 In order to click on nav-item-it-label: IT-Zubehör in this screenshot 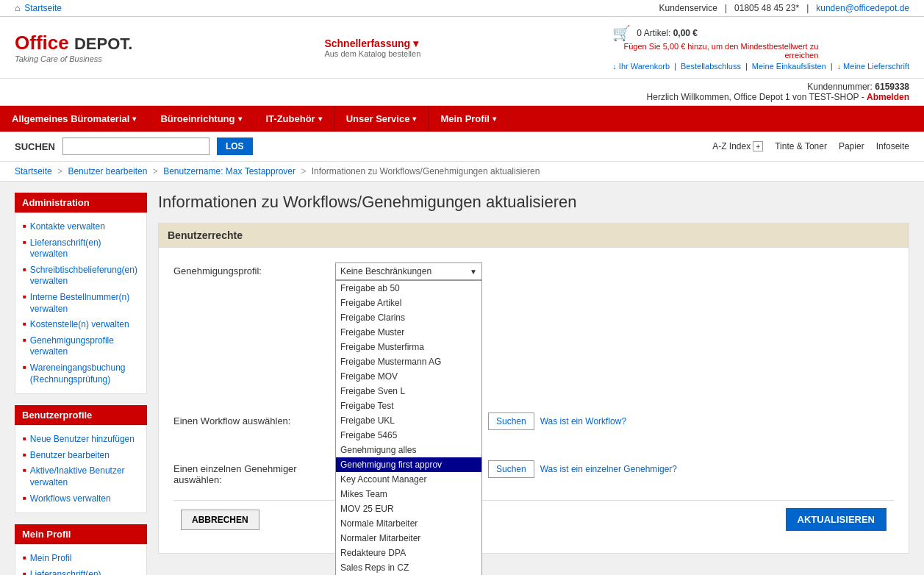, I will do `click(291, 119)`.